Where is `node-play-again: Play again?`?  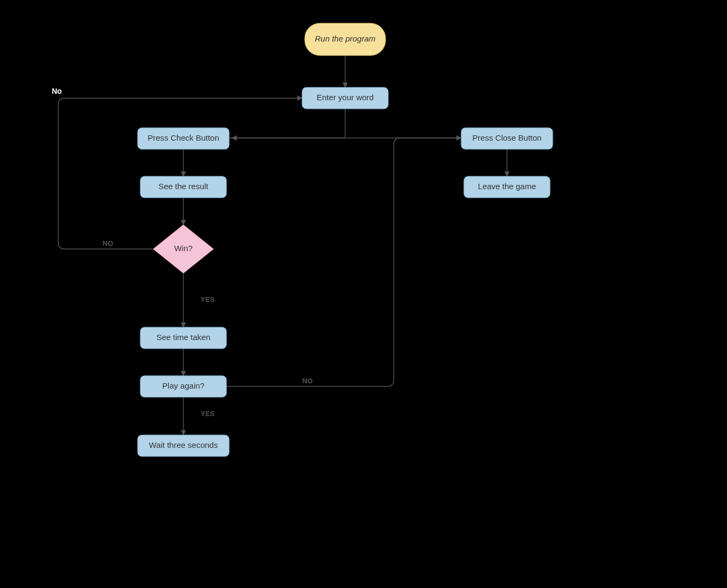 node-play-again: Play again? is located at coordinates (183, 386).